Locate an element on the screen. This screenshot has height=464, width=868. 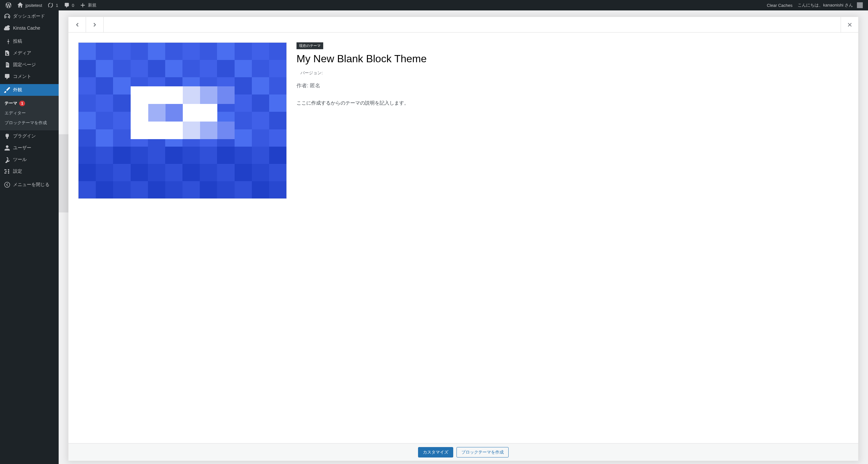
comments-link: 0 is located at coordinates (69, 5).